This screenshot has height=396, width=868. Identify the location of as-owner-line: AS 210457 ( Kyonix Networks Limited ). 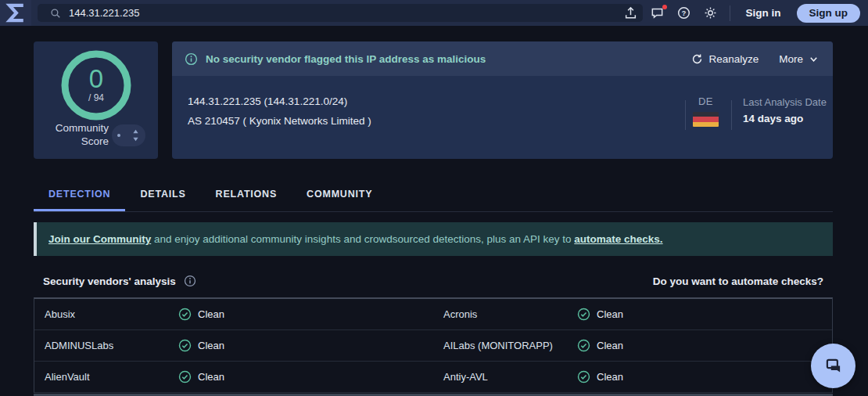
(280, 121).